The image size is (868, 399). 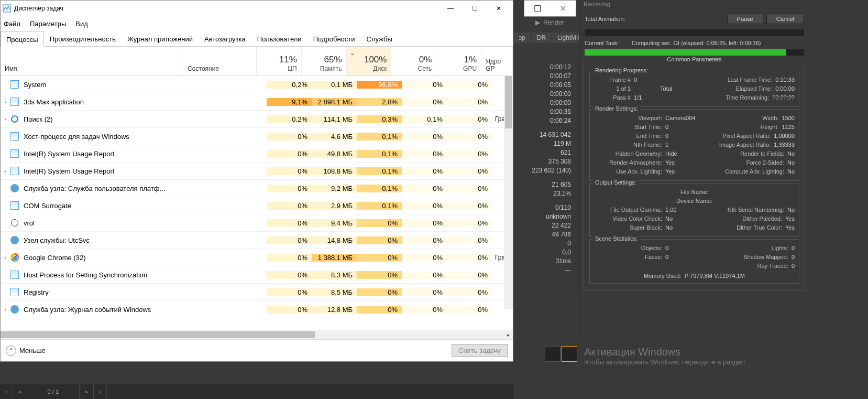 What do you see at coordinates (542, 217) in the screenshot?
I see `stat-value: unknown` at bounding box center [542, 217].